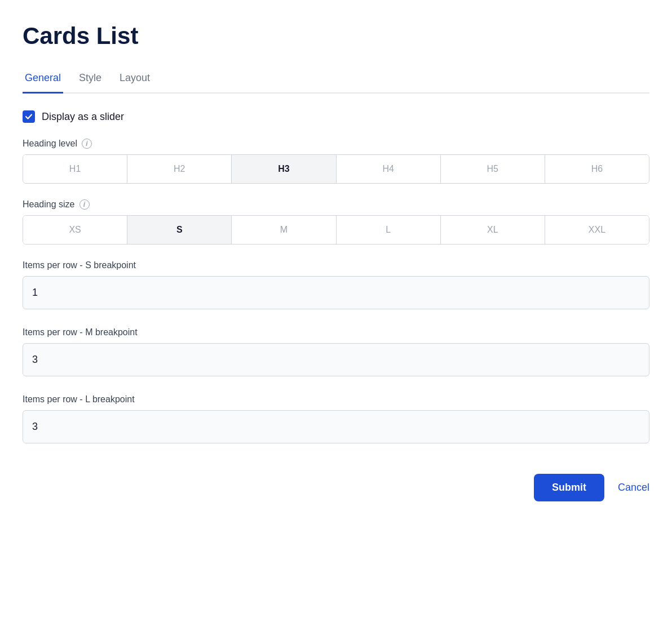 The image size is (672, 640). Describe the element at coordinates (284, 230) in the screenshot. I see `heading-size-m: M` at that location.